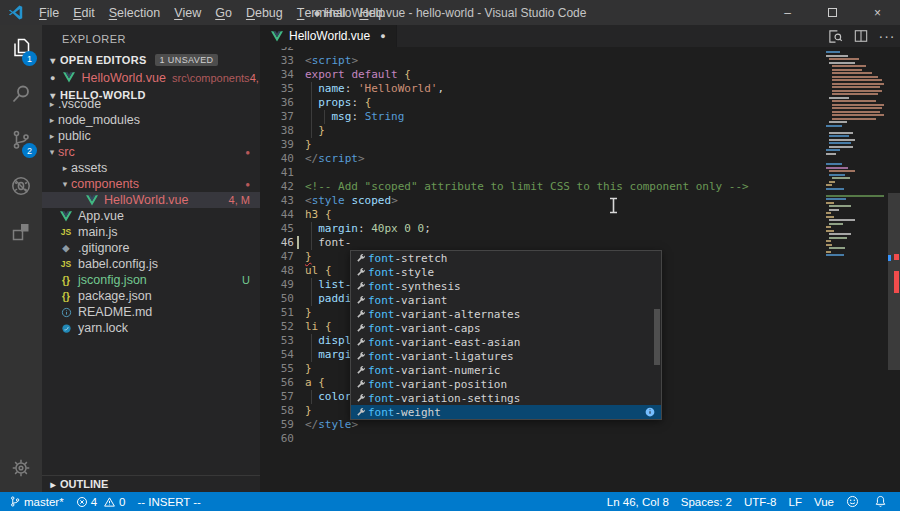 Image resolution: width=900 pixels, height=511 pixels. What do you see at coordinates (151, 38) in the screenshot?
I see `sidebar-title: EXPLORER` at bounding box center [151, 38].